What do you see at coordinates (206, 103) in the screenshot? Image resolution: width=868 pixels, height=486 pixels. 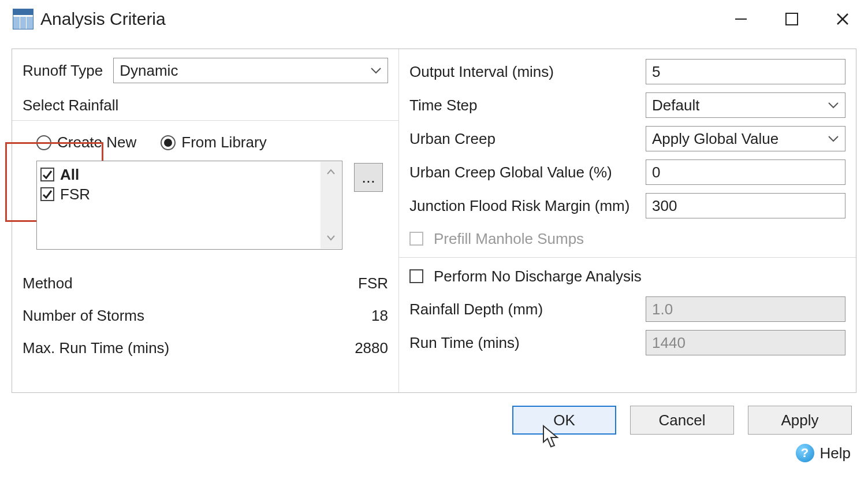 I see `select-rainfall-label: Select Rainfall` at bounding box center [206, 103].